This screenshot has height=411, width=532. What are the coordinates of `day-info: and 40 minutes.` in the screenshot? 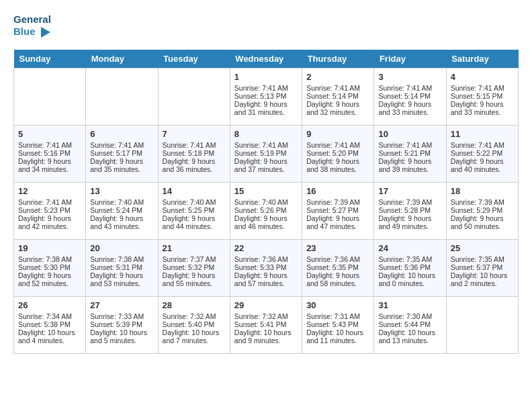 It's located at (482, 169).